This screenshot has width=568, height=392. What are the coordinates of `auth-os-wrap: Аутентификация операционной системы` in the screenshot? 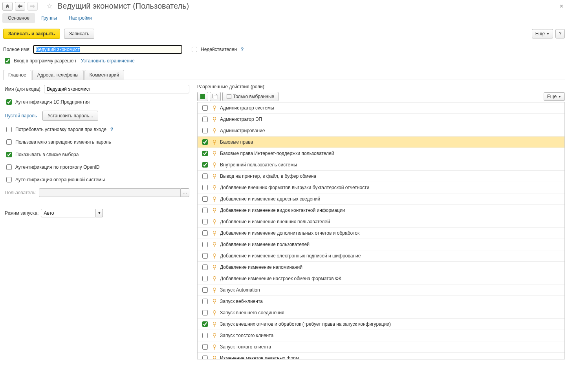 It's located at (55, 180).